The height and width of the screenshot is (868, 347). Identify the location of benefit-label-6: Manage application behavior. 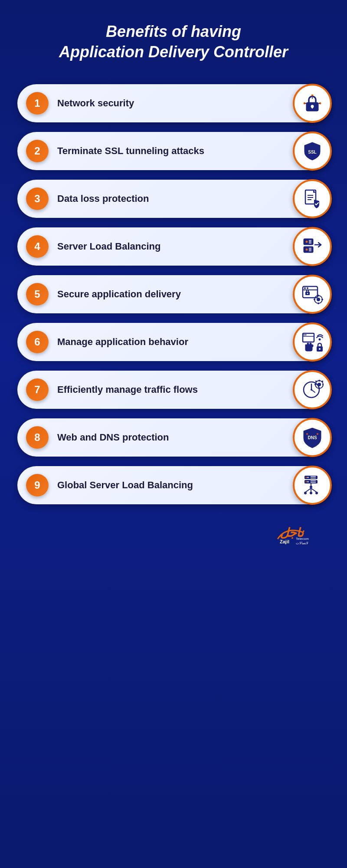
(123, 342).